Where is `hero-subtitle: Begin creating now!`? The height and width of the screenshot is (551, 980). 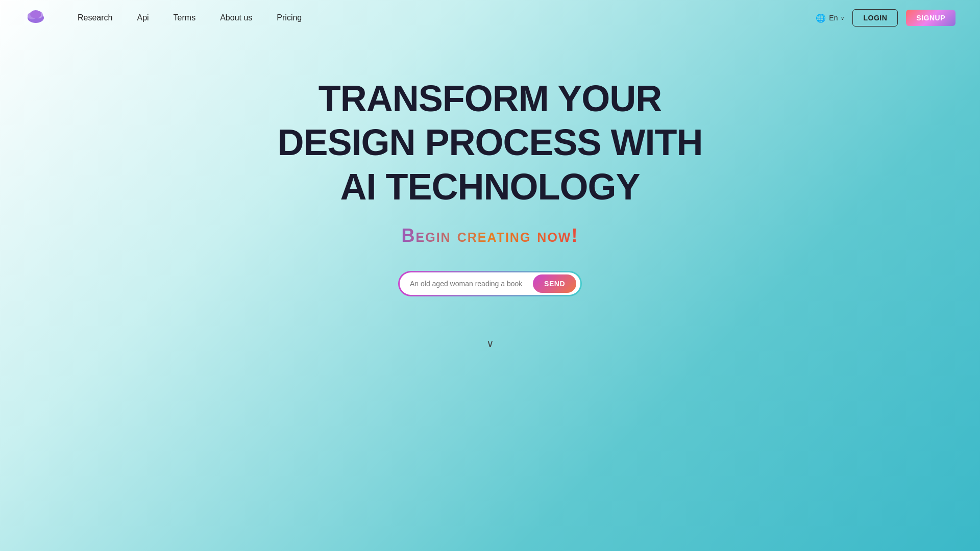 hero-subtitle: Begin creating now! is located at coordinates (490, 236).